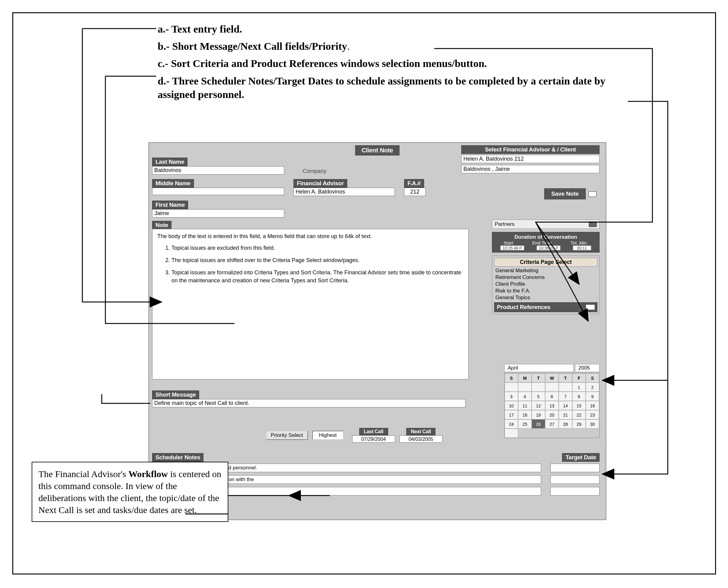  What do you see at coordinates (546, 291) in the screenshot?
I see `criteria-item: Risk to the F.A.` at bounding box center [546, 291].